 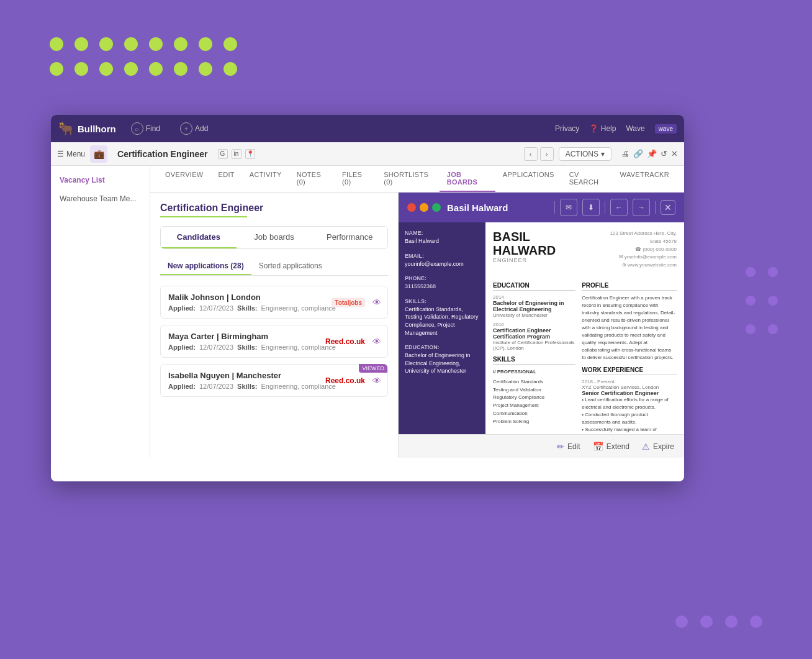 What do you see at coordinates (377, 381) in the screenshot?
I see `view-icon-3: 👁` at bounding box center [377, 381].